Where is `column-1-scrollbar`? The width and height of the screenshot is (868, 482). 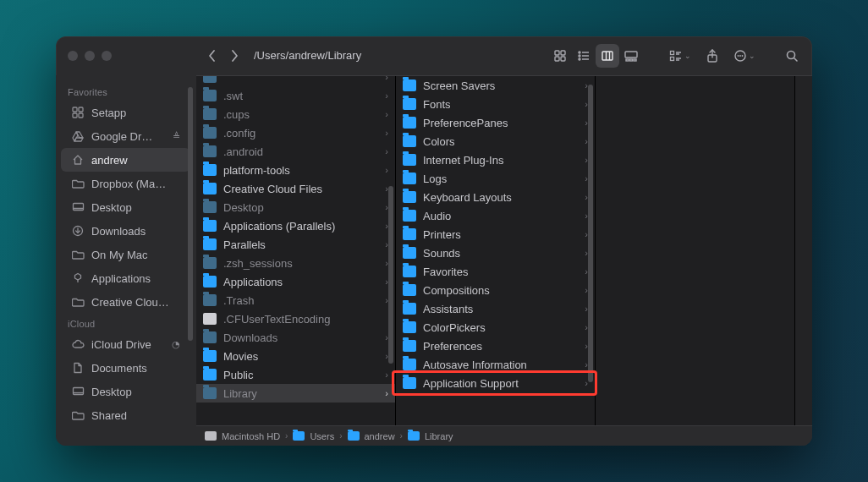 column-1-scrollbar is located at coordinates (391, 275).